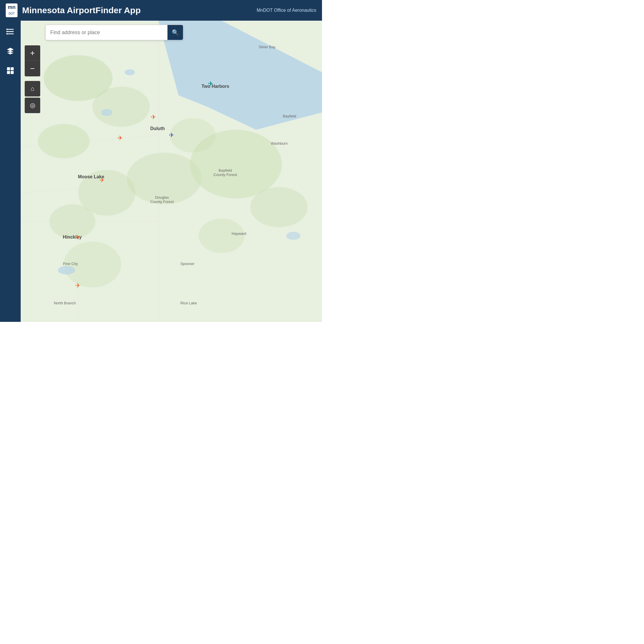  I want to click on menu-icon, so click(10, 32).